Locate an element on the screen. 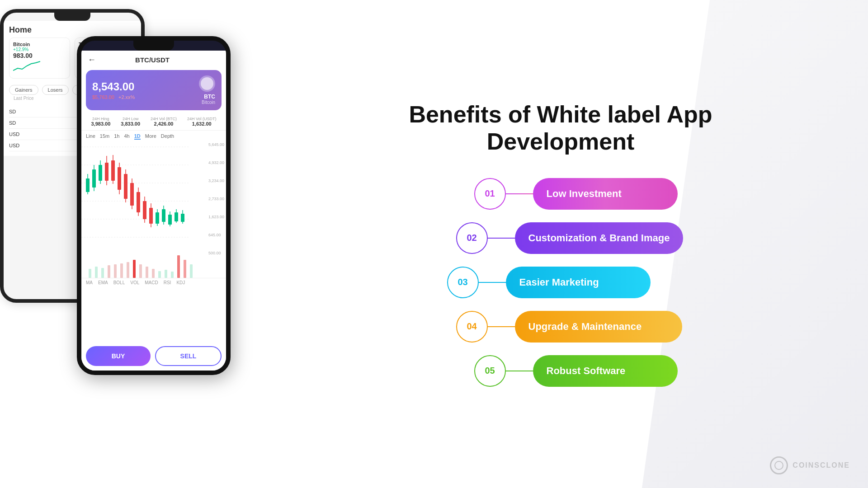  phone-back-notch is located at coordinates (72, 17).